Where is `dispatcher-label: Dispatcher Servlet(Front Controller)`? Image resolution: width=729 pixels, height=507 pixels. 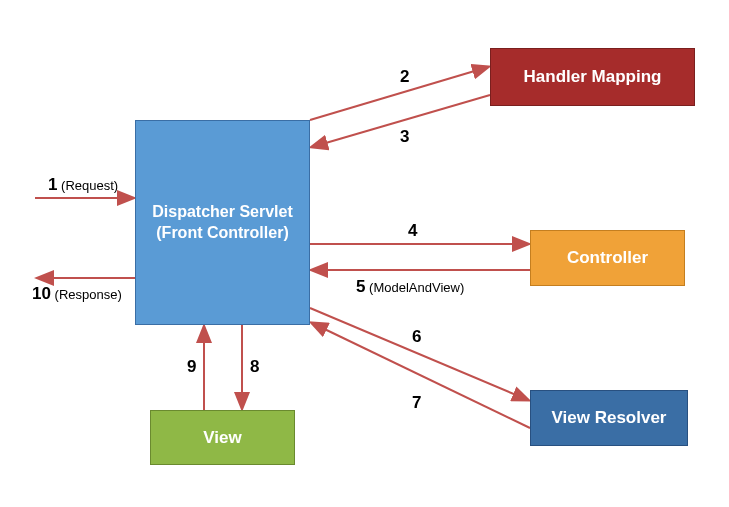 dispatcher-label: Dispatcher Servlet(Front Controller) is located at coordinates (222, 223).